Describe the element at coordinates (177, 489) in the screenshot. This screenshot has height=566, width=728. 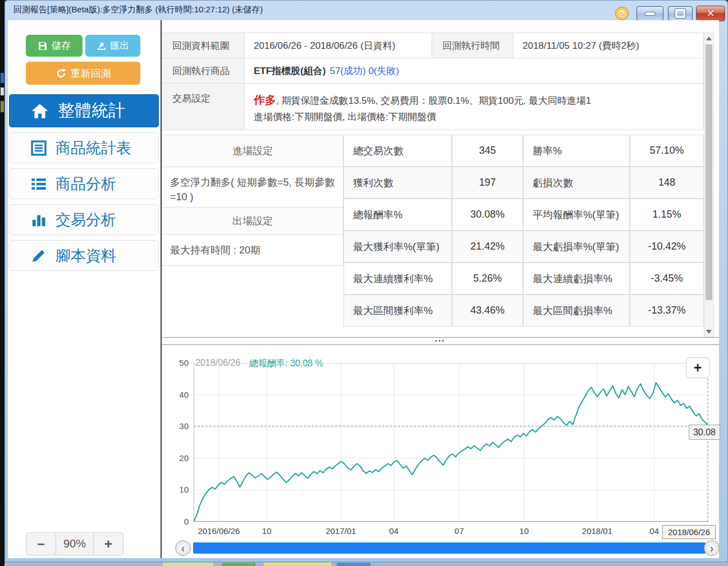
I see `y-tick-label: 10` at that location.